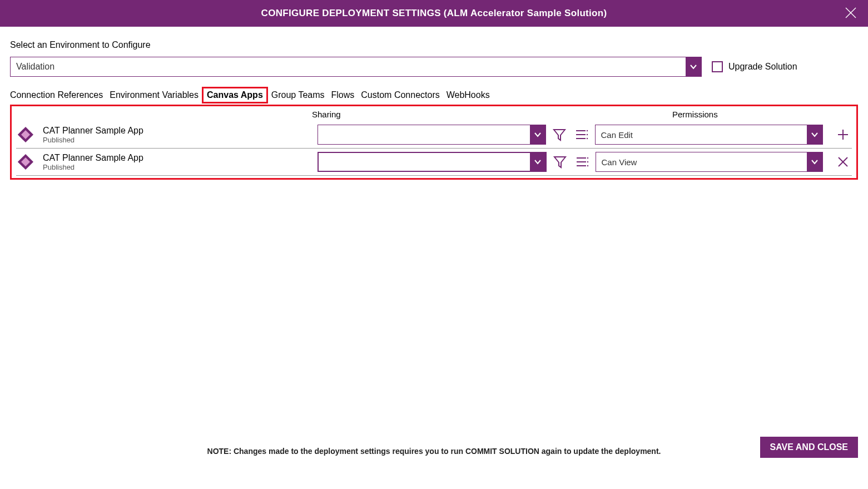 The width and height of the screenshot is (868, 489). Describe the element at coordinates (348, 67) in the screenshot. I see `environment-dropdown-value: Validation` at that location.